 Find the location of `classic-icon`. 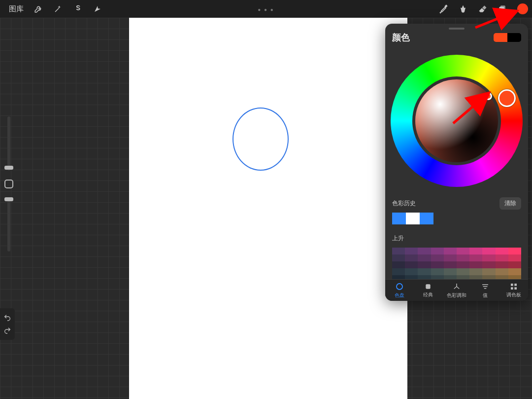

classic-icon is located at coordinates (428, 287).